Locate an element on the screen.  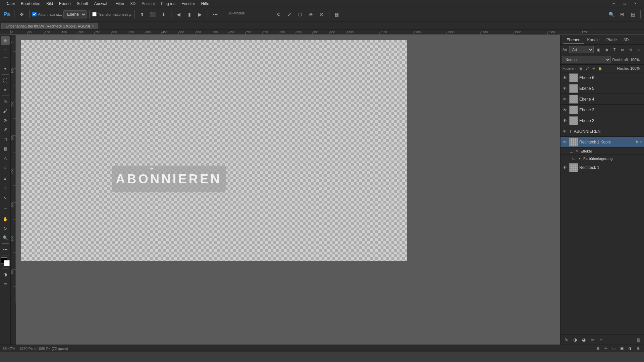
transform-checkbox is located at coordinates (95, 14).